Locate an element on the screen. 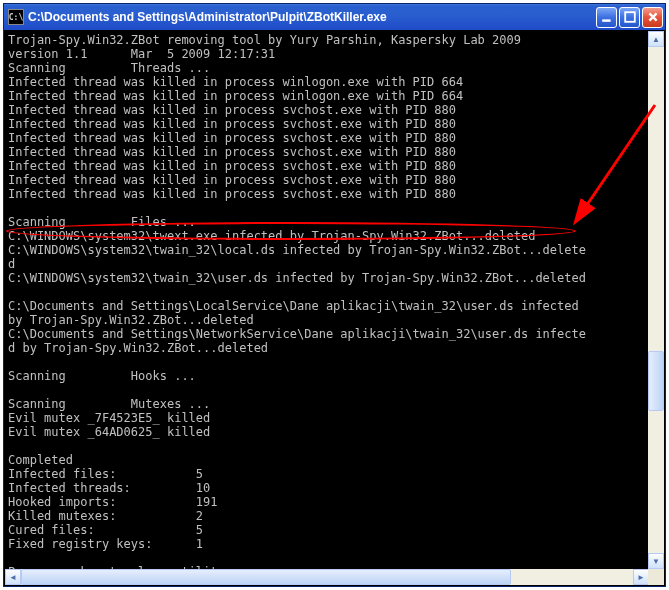 This screenshot has width=669, height=590. horizontal-scrollbar: ◄ ► is located at coordinates (327, 577).